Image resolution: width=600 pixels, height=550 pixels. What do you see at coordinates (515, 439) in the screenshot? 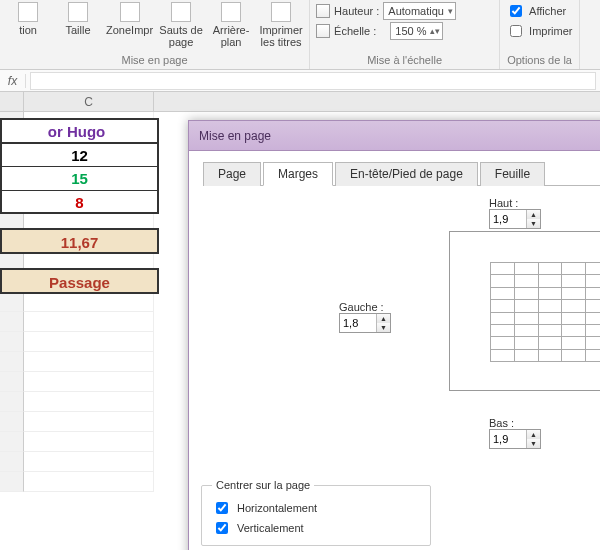
I see `margin-bottom-input: ▲▼` at bounding box center [515, 439].